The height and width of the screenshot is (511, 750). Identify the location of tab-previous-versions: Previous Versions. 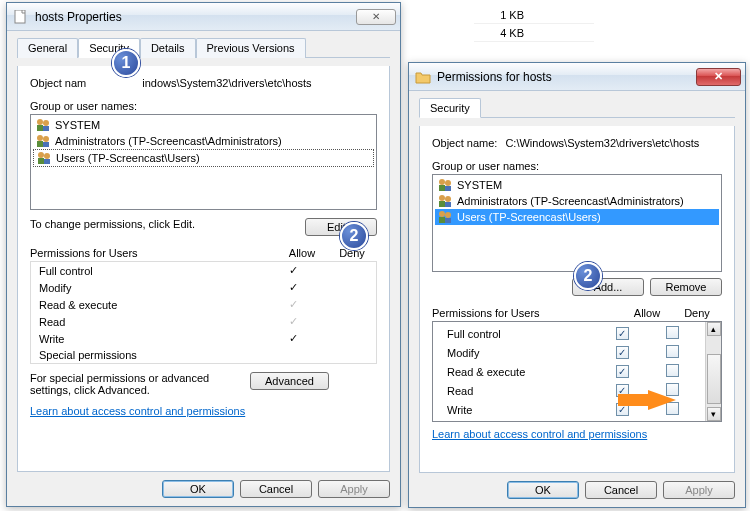
(251, 48).